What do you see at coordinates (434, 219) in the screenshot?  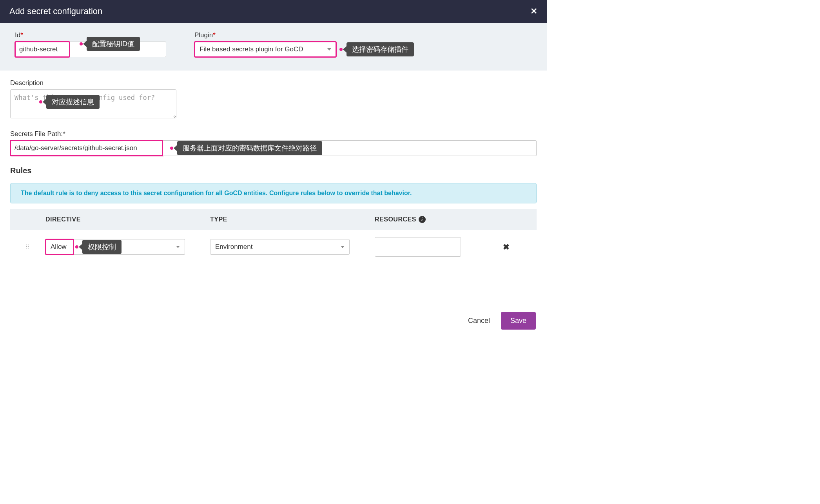 I see `column-header-resources: RESOURCES i` at bounding box center [434, 219].